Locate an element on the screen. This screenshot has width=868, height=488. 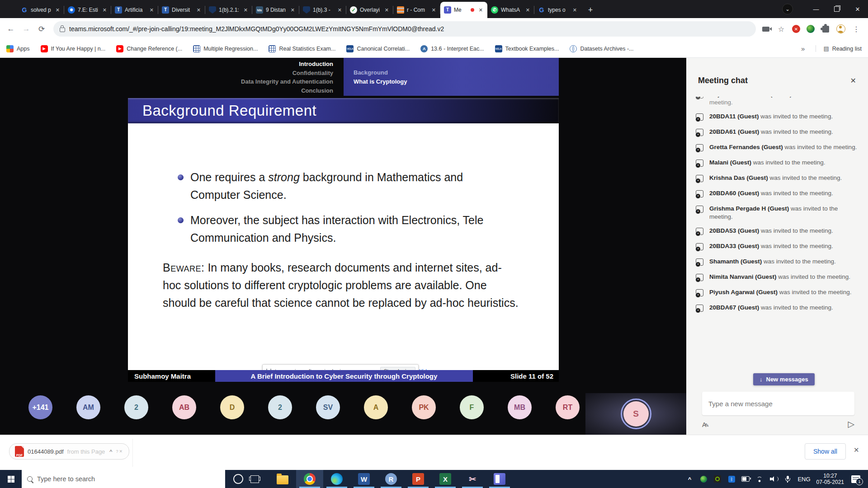
browser-tab-9: r - Com✕ is located at coordinates (417, 10).